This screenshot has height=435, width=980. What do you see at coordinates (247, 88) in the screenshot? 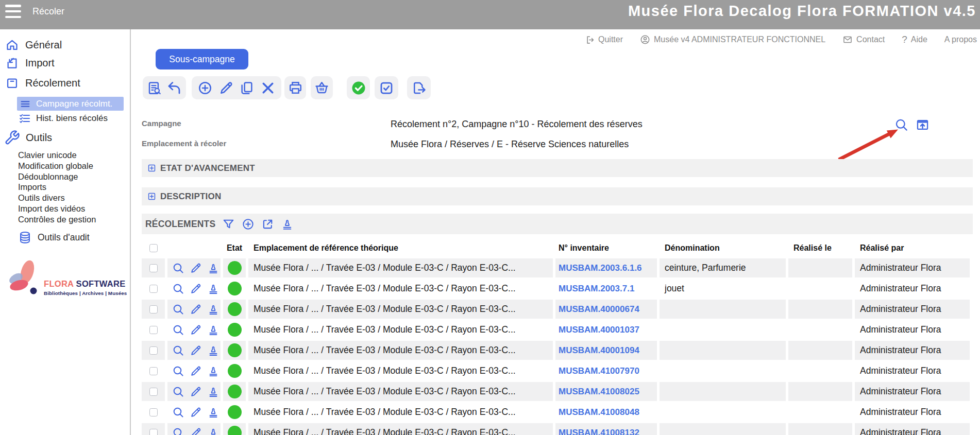
I see `copy-icon` at bounding box center [247, 88].